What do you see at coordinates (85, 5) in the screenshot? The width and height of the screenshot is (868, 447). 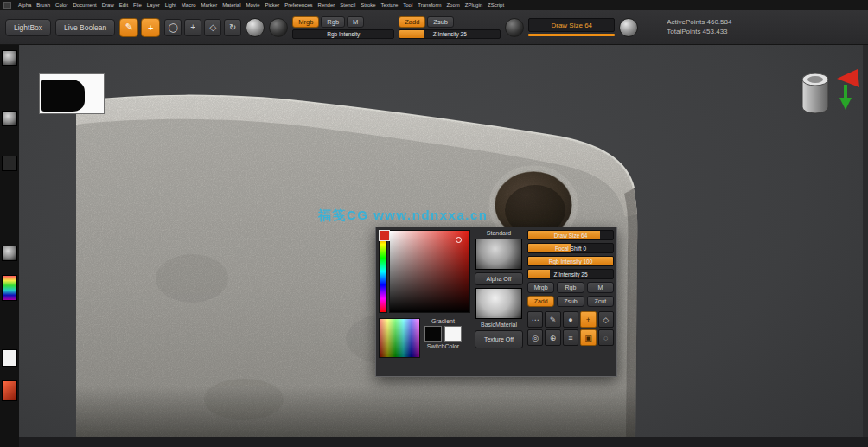 I see `menubar-item: Document` at bounding box center [85, 5].